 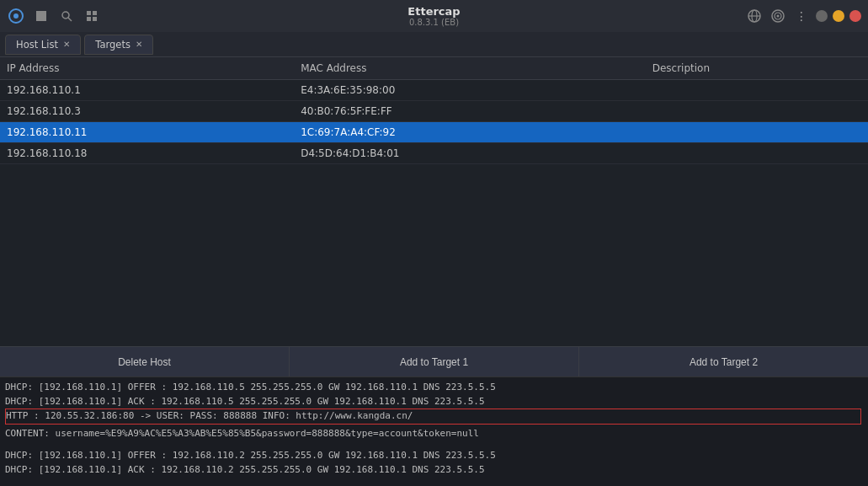 I want to click on search-icon, so click(x=67, y=16).